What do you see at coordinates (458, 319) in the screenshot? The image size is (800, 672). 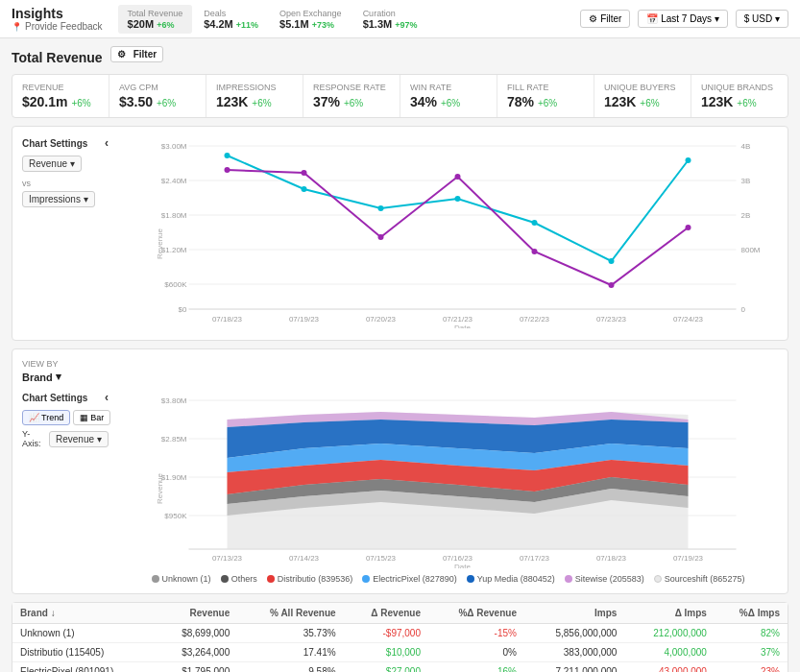 I see `svg-text: 07/21/23` at bounding box center [458, 319].